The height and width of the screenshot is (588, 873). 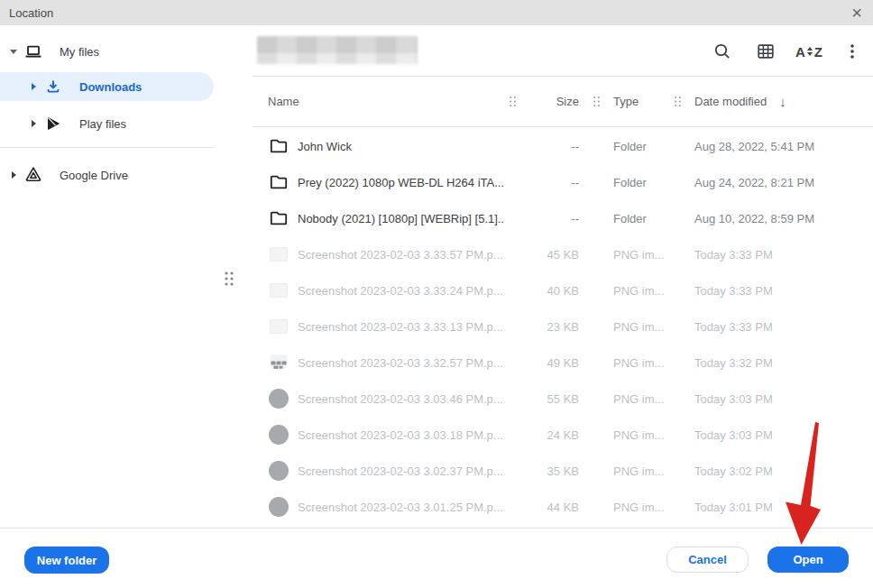 What do you see at coordinates (754, 146) in the screenshot?
I see `file-date: Aug 28, 2022, 5:41 PM` at bounding box center [754, 146].